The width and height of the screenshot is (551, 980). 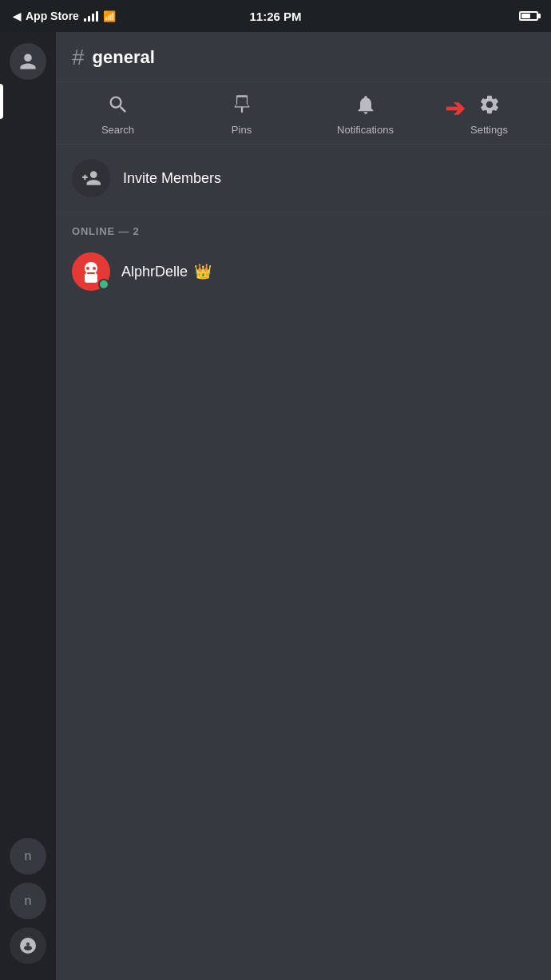 I want to click on toolbar-search: Search, so click(x=118, y=115).